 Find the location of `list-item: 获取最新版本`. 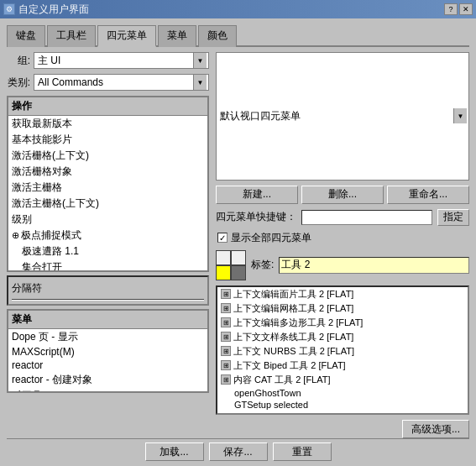

list-item: 获取最新版本 is located at coordinates (107, 124).